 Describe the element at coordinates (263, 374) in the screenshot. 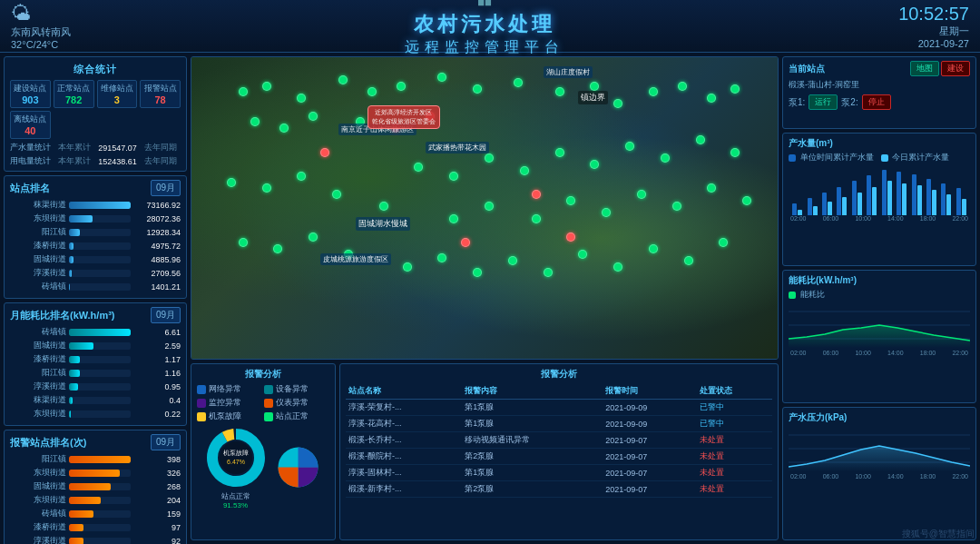

I see `alert-legend-title: 报警分析` at that location.